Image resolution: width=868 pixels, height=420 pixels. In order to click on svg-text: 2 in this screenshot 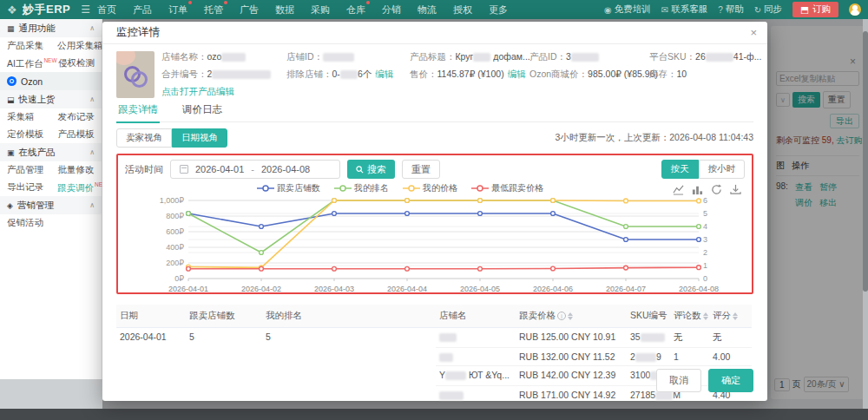, I will do `click(705, 253)`.